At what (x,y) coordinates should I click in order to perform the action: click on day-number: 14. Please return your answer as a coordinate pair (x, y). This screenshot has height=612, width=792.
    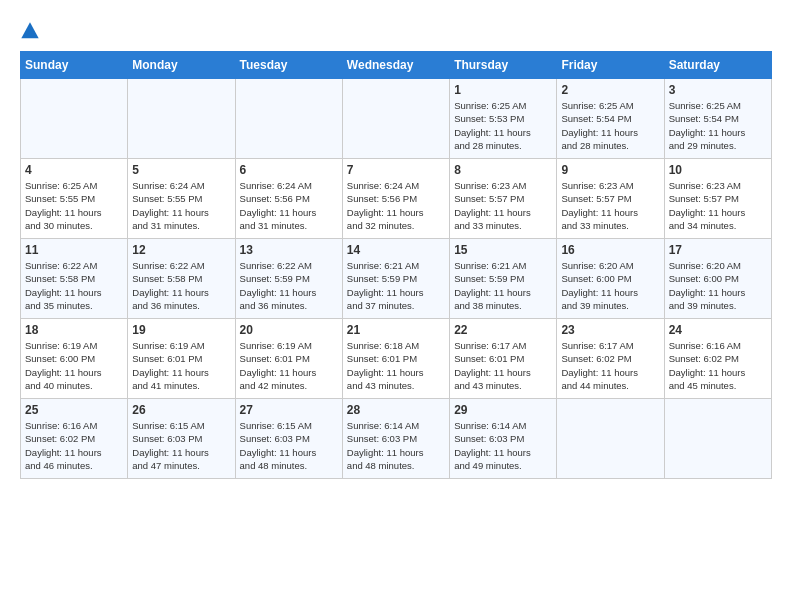
    Looking at the image, I should click on (396, 250).